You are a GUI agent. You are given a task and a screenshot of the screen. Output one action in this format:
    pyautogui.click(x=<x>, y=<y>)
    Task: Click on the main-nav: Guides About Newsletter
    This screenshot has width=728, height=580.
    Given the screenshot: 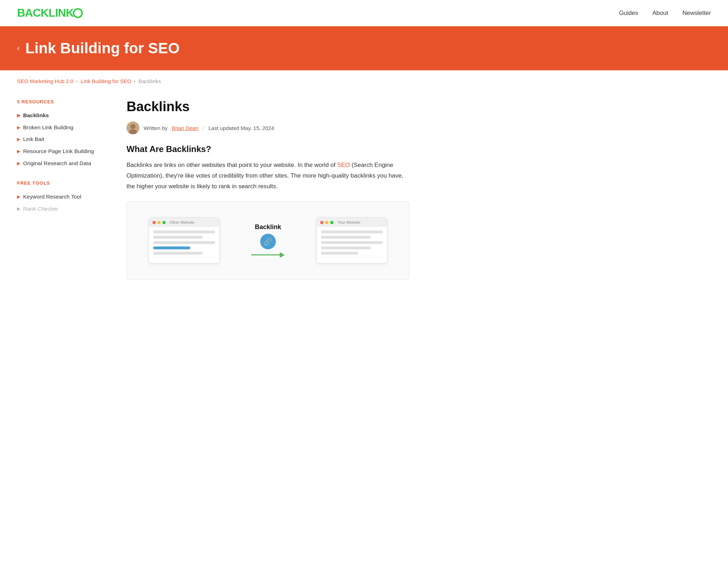 What is the action you would take?
    pyautogui.click(x=665, y=13)
    